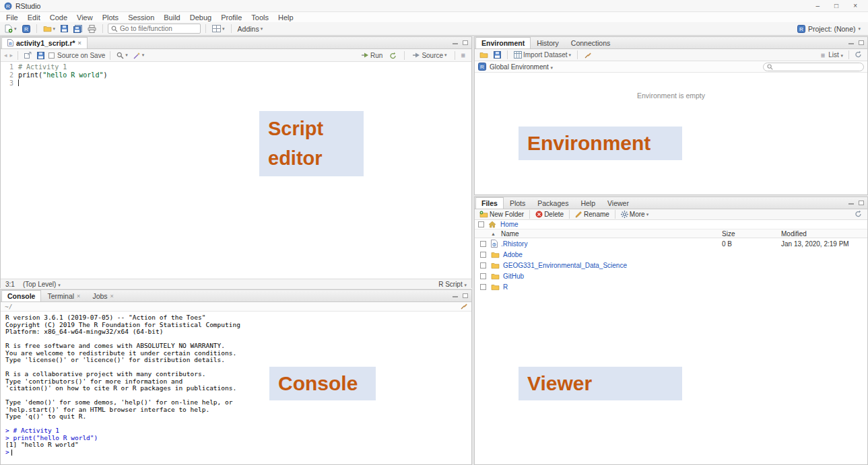 This screenshot has height=465, width=868. Describe the element at coordinates (12, 17) in the screenshot. I see `menu-file: File` at that location.